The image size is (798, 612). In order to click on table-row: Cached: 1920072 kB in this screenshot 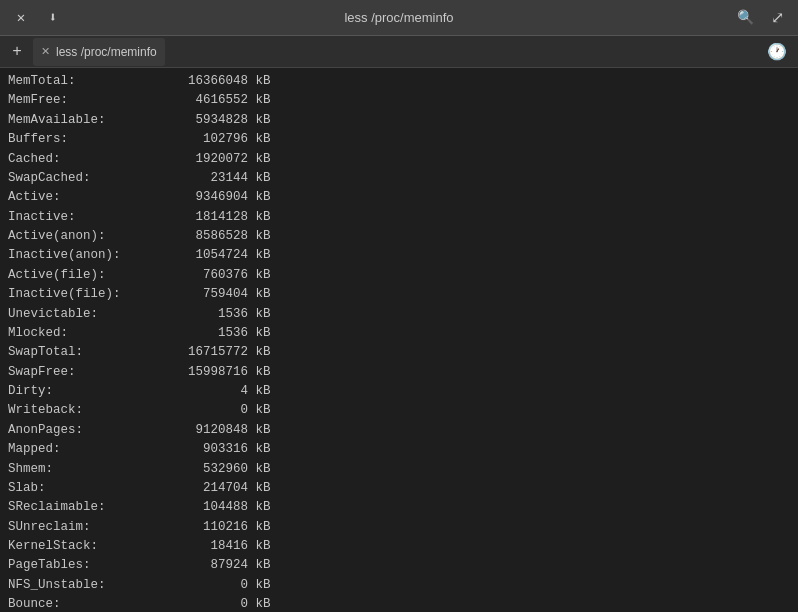, I will do `click(399, 160)`.